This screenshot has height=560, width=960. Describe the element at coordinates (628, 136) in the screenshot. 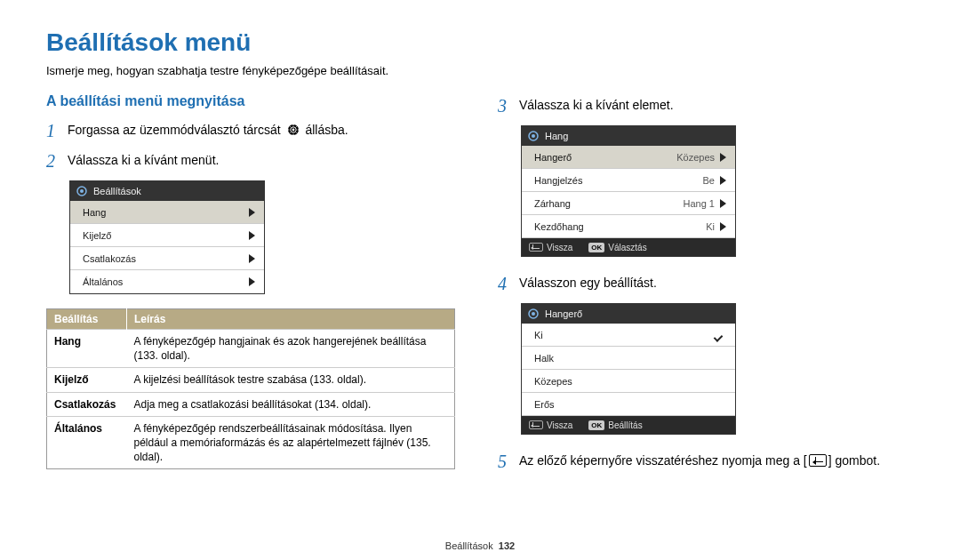

I see `camera-menu-header: Hang` at that location.